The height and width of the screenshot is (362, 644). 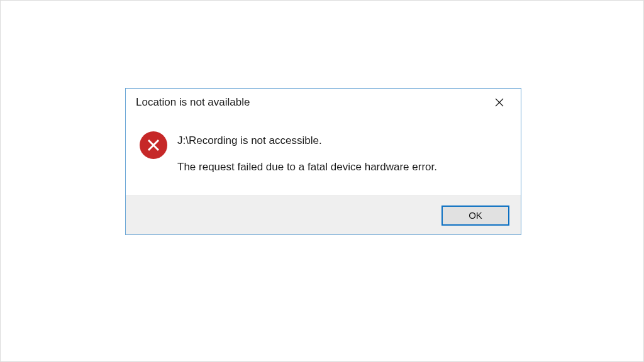 What do you see at coordinates (343, 167) in the screenshot?
I see `message-line-2: The request failed due to a fatal device…` at bounding box center [343, 167].